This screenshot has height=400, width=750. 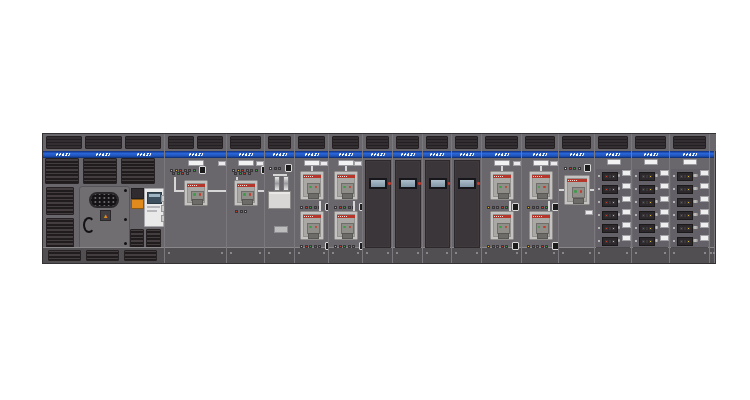 I want to click on louver-vent, so click(x=137, y=238).